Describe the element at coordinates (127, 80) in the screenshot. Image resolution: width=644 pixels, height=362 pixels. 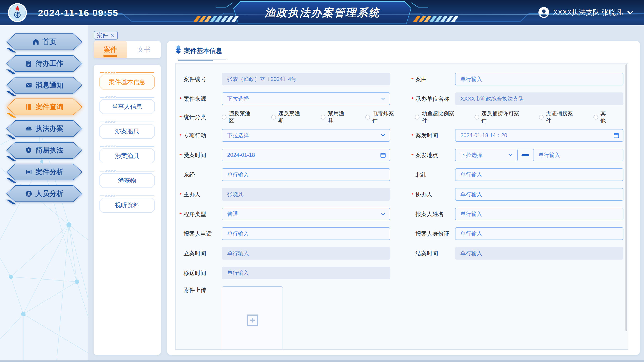
I see `subnav-item-case-basic-info: 案件基本信息` at that location.